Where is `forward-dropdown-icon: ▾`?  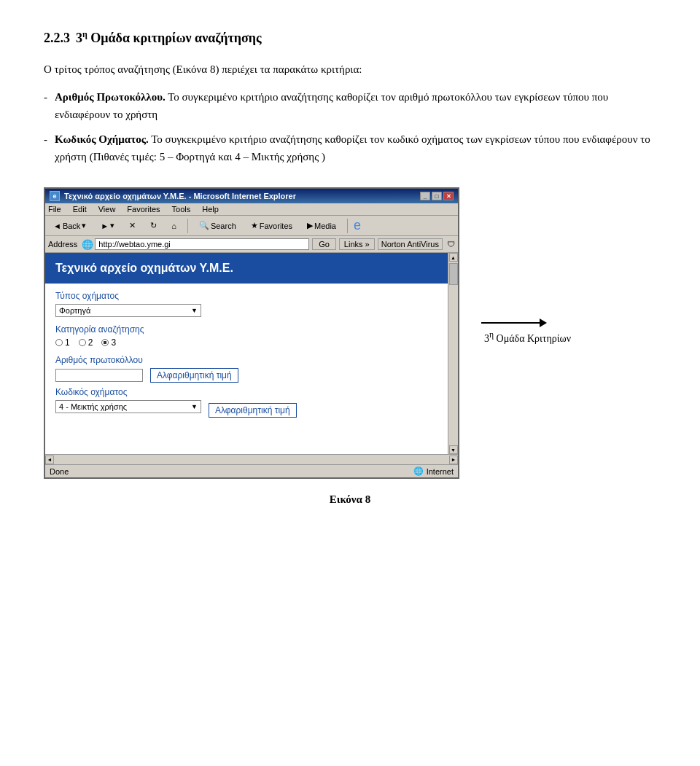 forward-dropdown-icon: ▾ is located at coordinates (112, 226).